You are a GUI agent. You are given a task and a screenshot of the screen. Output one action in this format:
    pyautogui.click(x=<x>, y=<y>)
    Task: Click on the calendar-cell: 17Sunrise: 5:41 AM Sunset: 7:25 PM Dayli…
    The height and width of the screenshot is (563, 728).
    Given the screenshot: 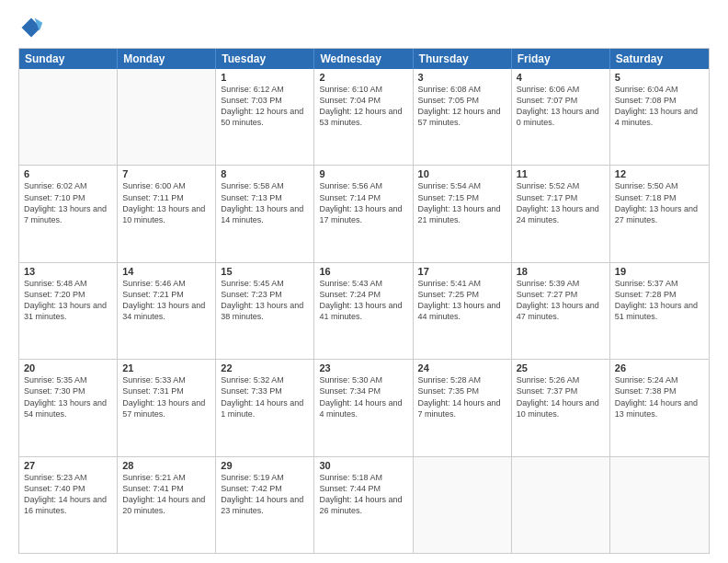 What is the action you would take?
    pyautogui.click(x=463, y=311)
    